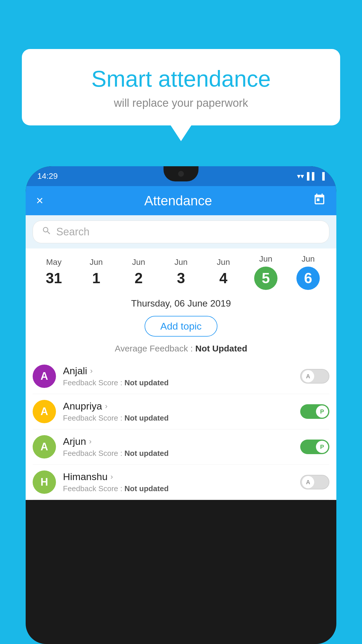  Describe the element at coordinates (181, 103) in the screenshot. I see `speech-bubble-subtitle: will replace your paperwork` at that location.